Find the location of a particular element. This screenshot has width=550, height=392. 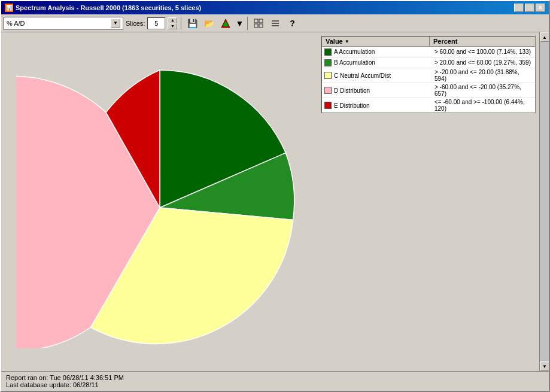

dropdown-chart-arrow: ▼ is located at coordinates (239, 23).